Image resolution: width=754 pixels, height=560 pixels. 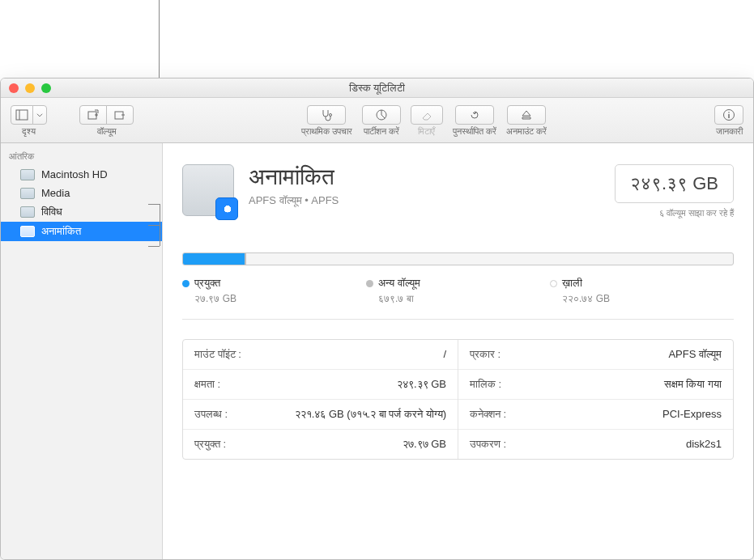 I want to click on type-key: प्रकार :, so click(x=485, y=354).